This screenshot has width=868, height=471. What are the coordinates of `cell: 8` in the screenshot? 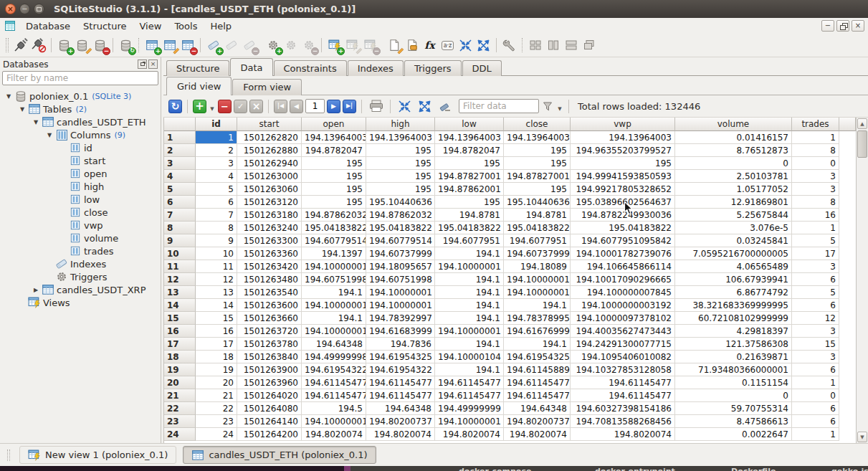 It's located at (816, 151).